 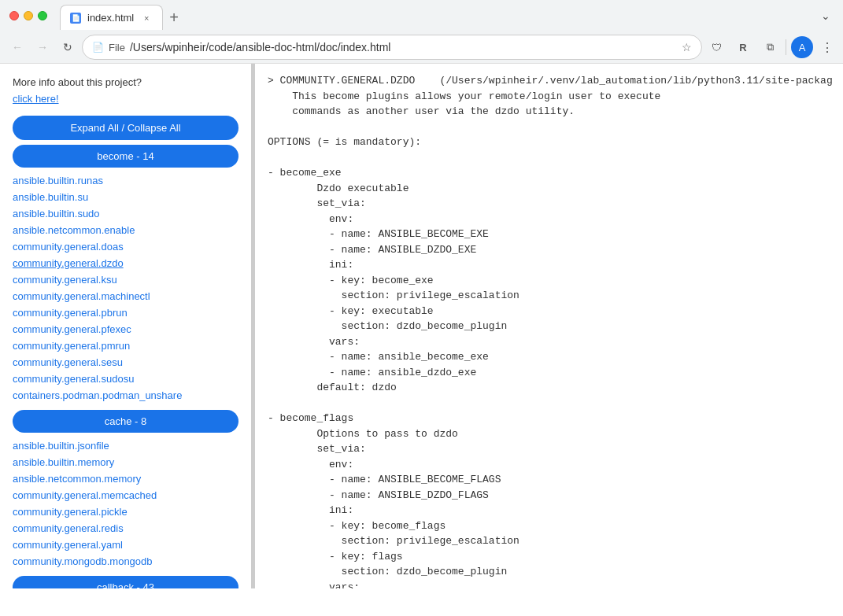 What do you see at coordinates (126, 197) in the screenshot?
I see `sidebar-item-su: ansible.builtin.su` at bounding box center [126, 197].